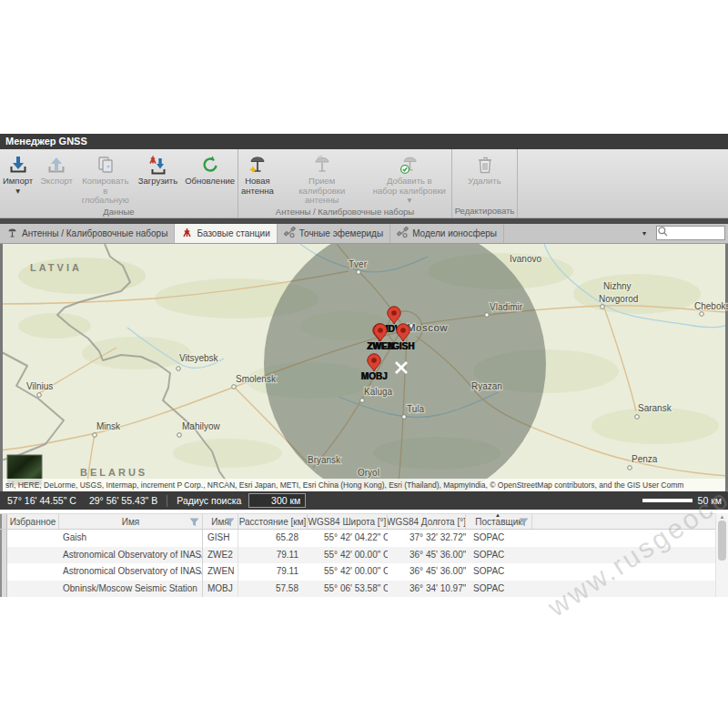 This screenshot has height=728, width=728. I want to click on cell-name: Gaish, so click(131, 539).